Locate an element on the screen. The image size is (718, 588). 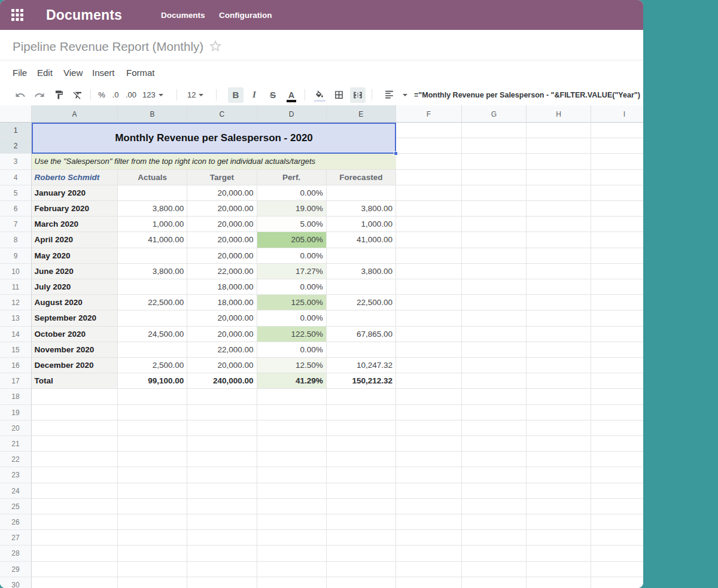
paint-format-button is located at coordinates (59, 95).